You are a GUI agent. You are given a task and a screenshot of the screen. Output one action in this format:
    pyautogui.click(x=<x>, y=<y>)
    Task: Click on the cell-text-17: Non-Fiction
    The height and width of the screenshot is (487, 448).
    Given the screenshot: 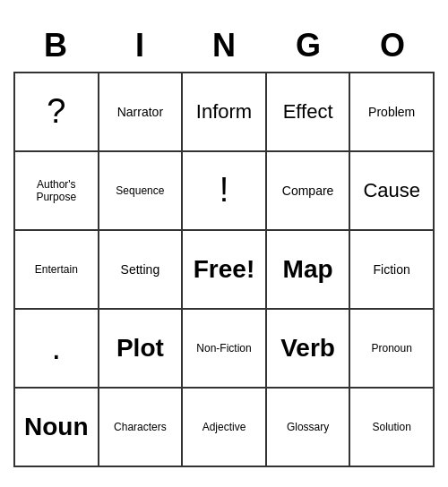 What is the action you would take?
    pyautogui.click(x=224, y=348)
    